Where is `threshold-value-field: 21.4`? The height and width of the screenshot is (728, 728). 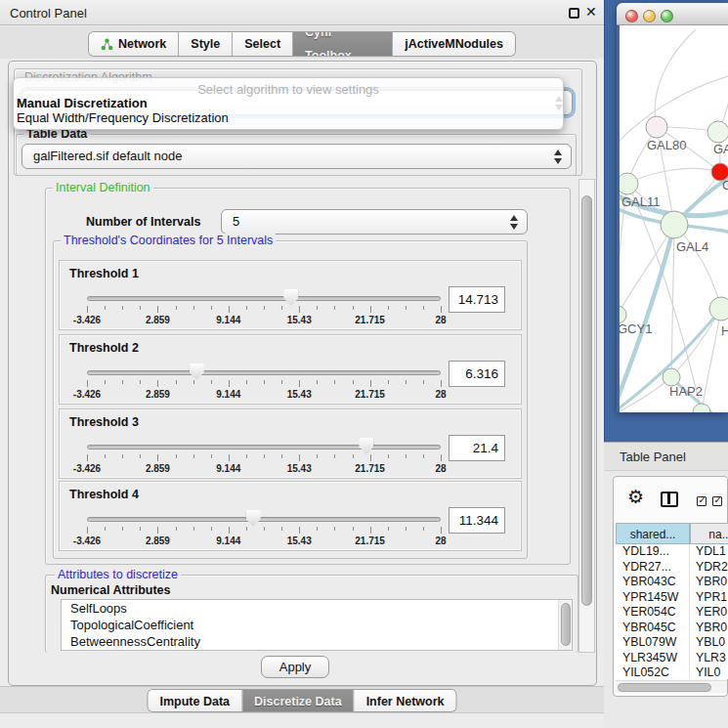 threshold-value-field: 21.4 is located at coordinates (477, 448).